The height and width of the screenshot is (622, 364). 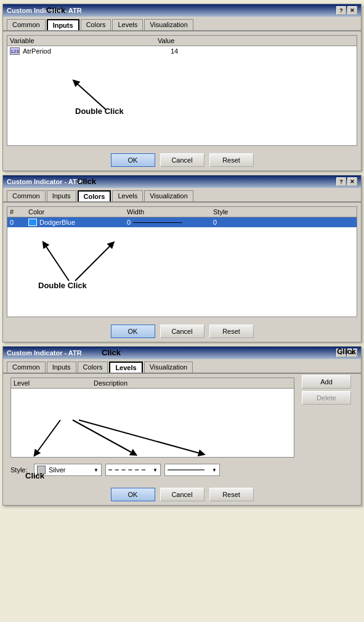 What do you see at coordinates (214, 471) in the screenshot?
I see `line-dropdown-arrow2: ▼` at bounding box center [214, 471].